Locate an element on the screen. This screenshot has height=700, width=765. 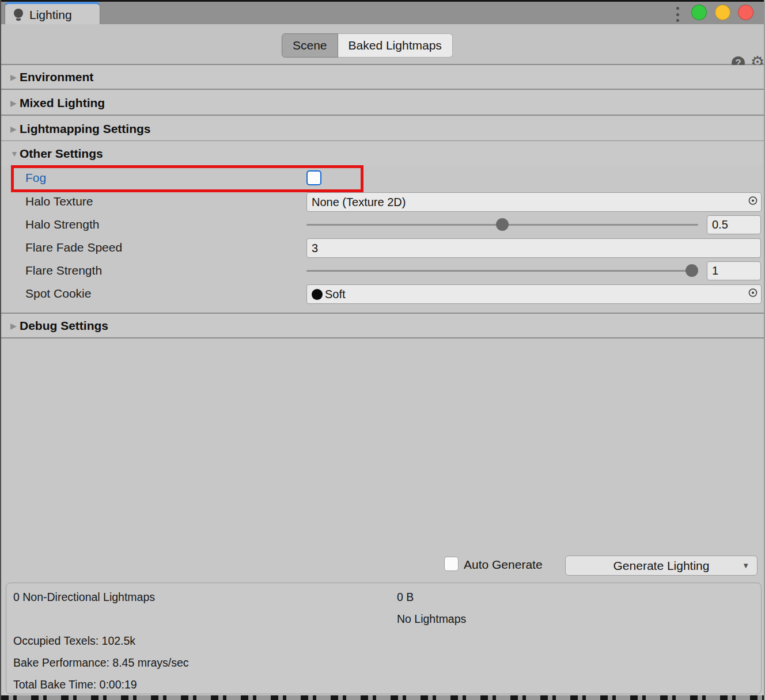
section-environment: ▶ Environment is located at coordinates (382, 77).